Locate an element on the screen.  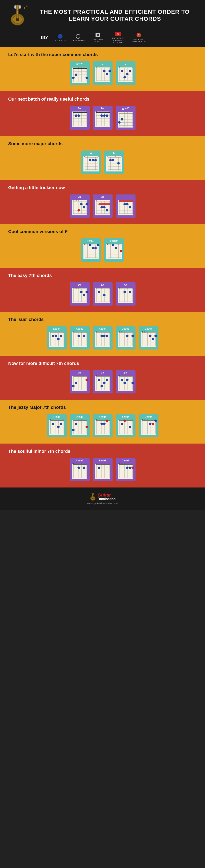
key-label: KEY: is located at coordinates (45, 38).